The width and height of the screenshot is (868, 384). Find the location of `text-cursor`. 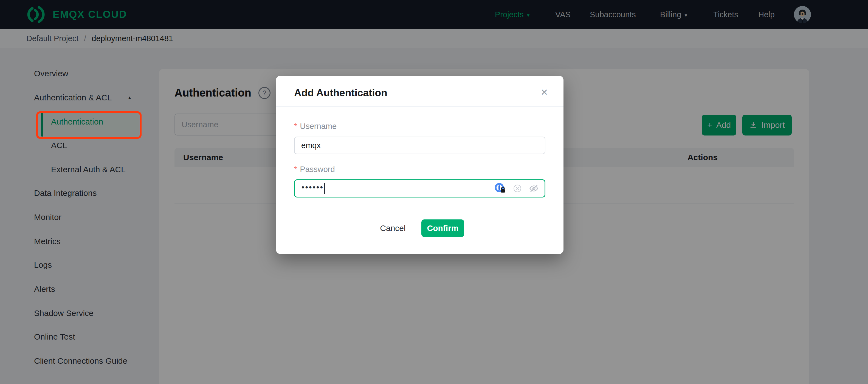

text-cursor is located at coordinates (325, 189).